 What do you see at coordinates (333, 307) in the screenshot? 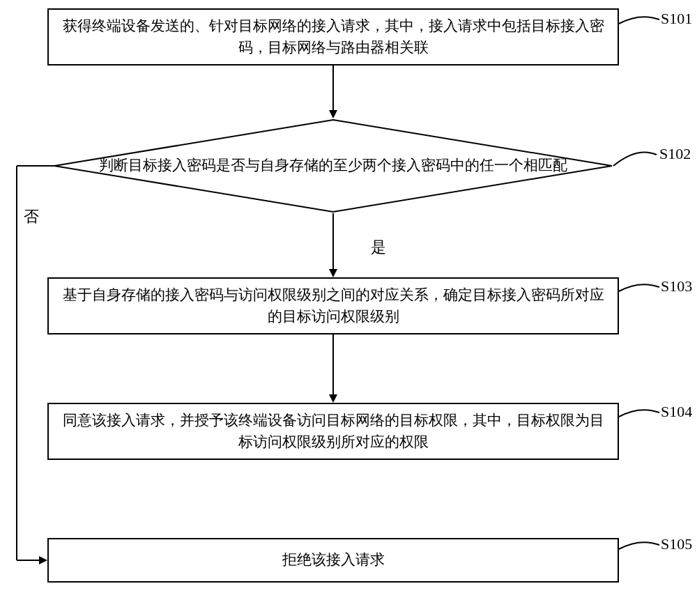
I see `step-s103-text: 基于自身存储的接入密码与访问权限级别之间的对应关系，确定目标接入密码所对应的目标…` at bounding box center [333, 307].